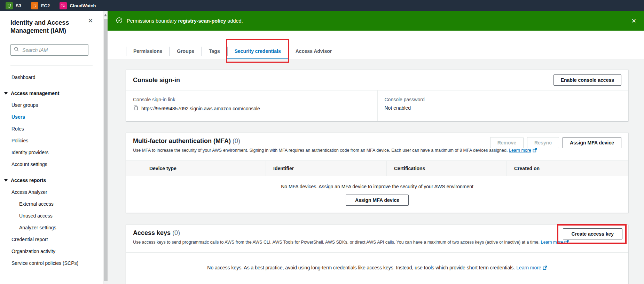  I want to click on sidebar-nav-item: Account settings, so click(52, 164).